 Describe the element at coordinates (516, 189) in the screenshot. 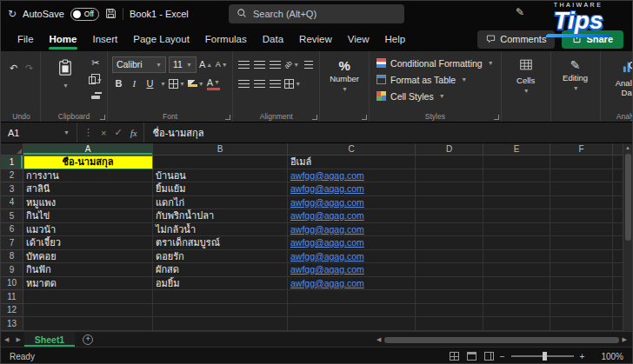

I see `cell-E3` at that location.